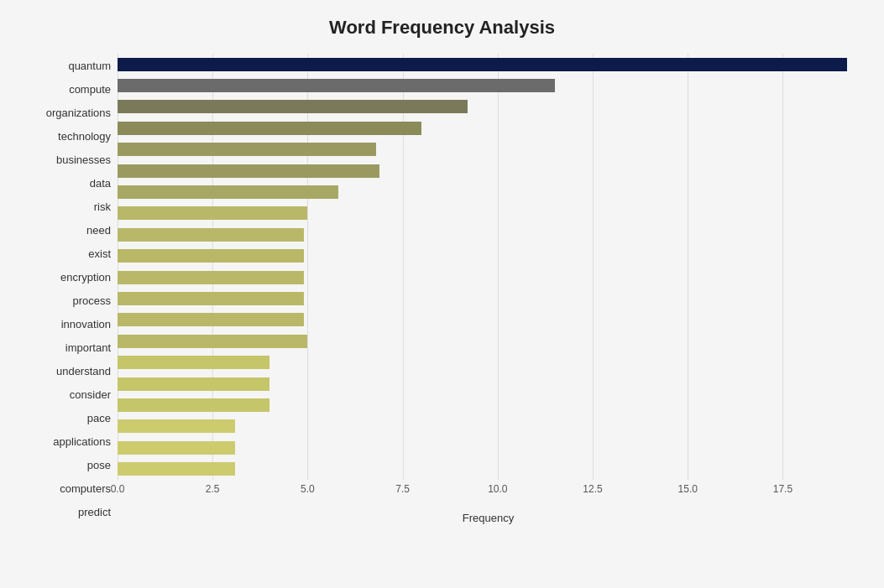  Describe the element at coordinates (213, 489) in the screenshot. I see `x-tick: 2.5` at that location.